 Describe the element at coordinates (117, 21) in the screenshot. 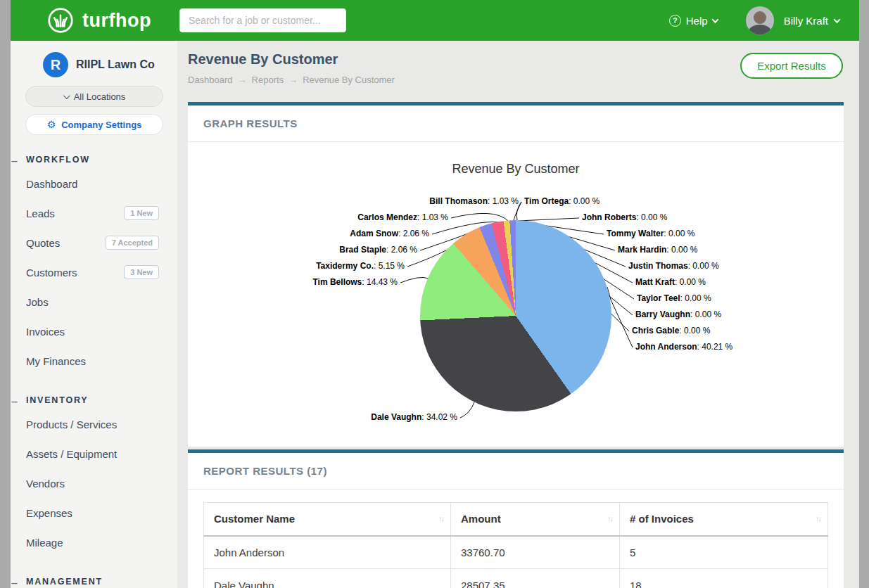

I see `brand-name: turfhop` at that location.